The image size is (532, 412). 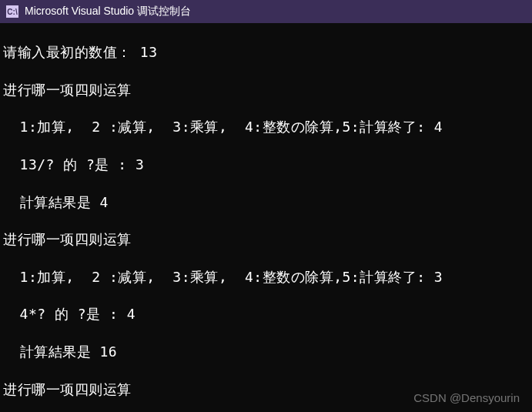 What do you see at coordinates (69, 314) in the screenshot?
I see `question-prefix: 4*? 的 ?是 :` at bounding box center [69, 314].